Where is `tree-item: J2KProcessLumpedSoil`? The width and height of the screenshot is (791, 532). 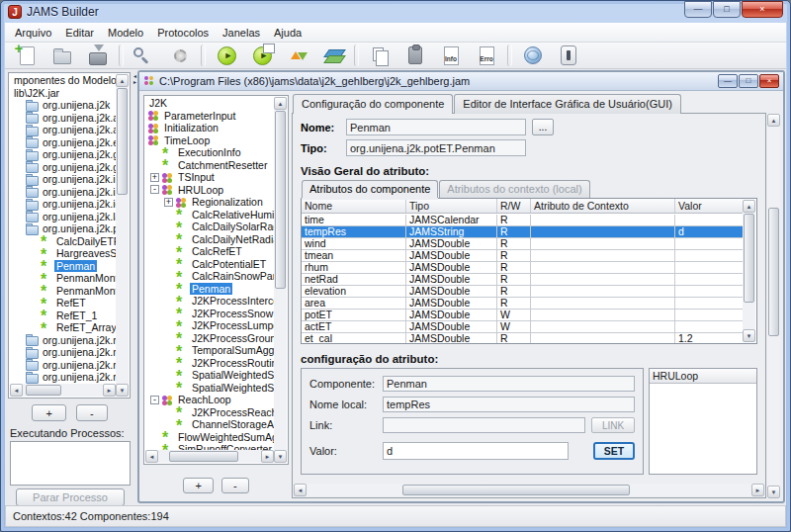 tree-item: J2KProcessLumpedSoil is located at coordinates (210, 326).